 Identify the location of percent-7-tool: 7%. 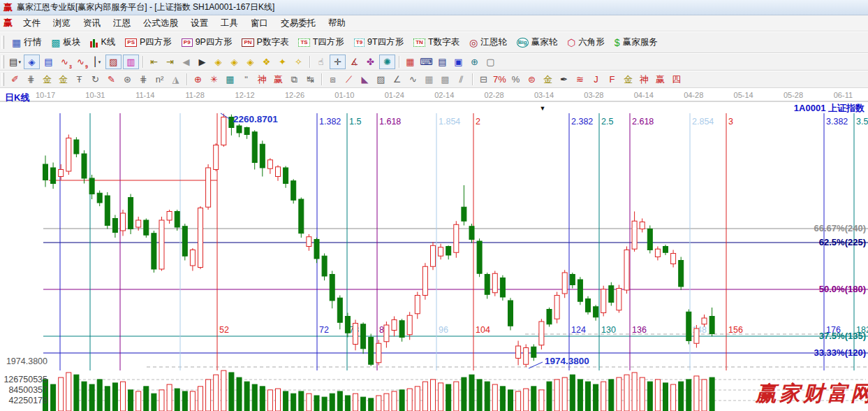
(500, 80).